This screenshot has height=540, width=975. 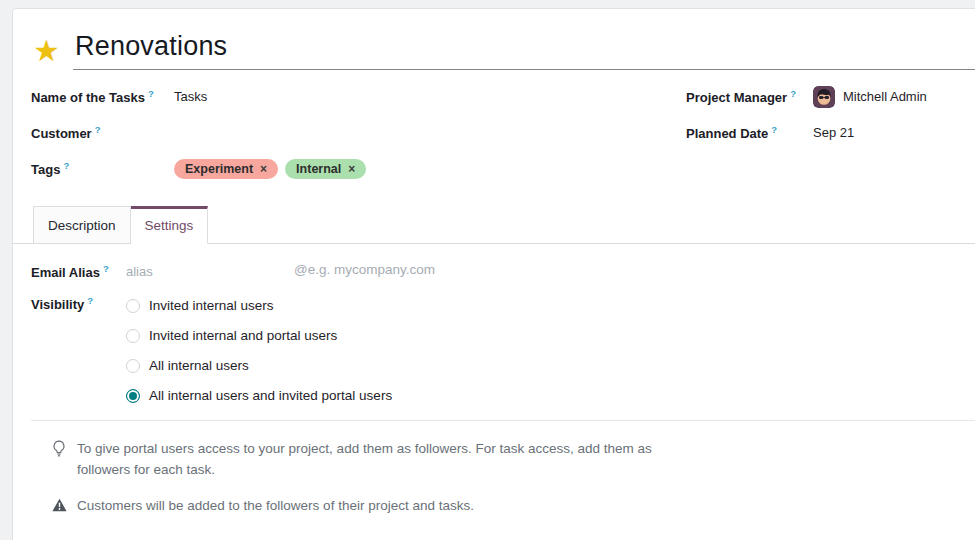 I want to click on tags-value: Experiment × Internal ×, so click(x=270, y=169).